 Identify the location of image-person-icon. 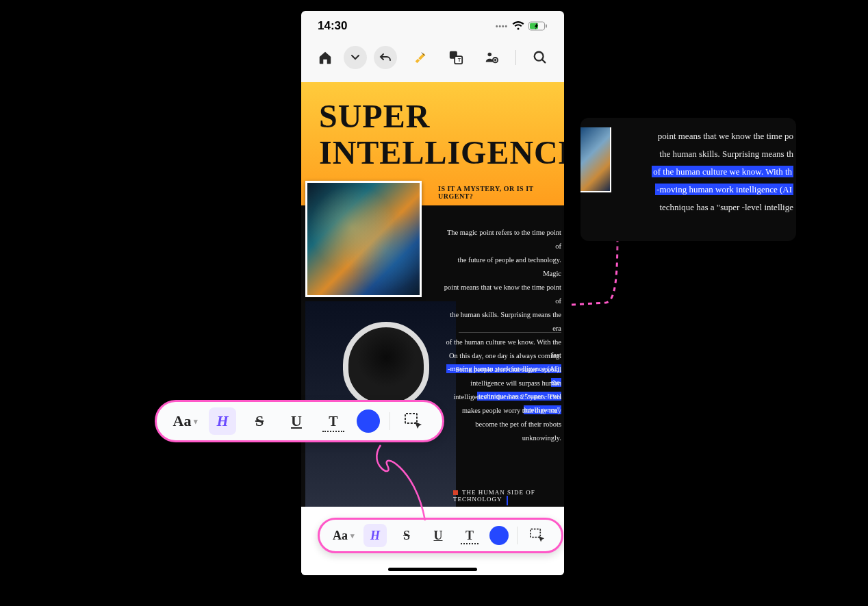
(492, 58).